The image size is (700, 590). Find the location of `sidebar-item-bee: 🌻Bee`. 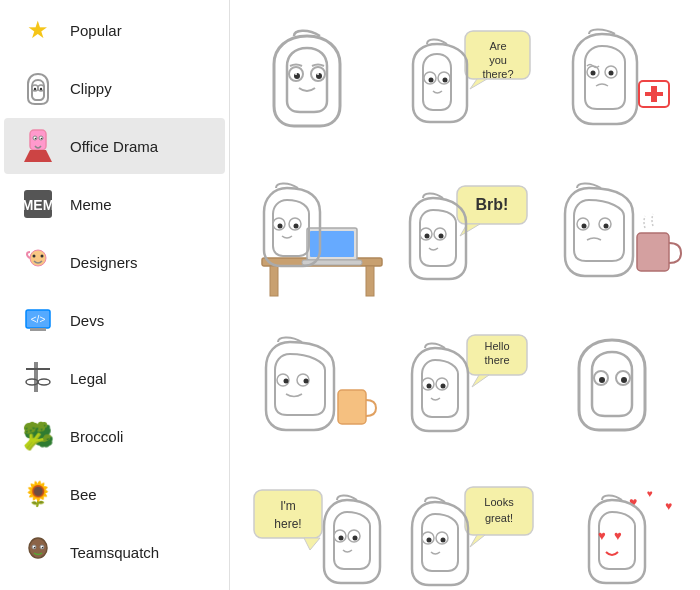

sidebar-item-bee: 🌻Bee is located at coordinates (114, 494).